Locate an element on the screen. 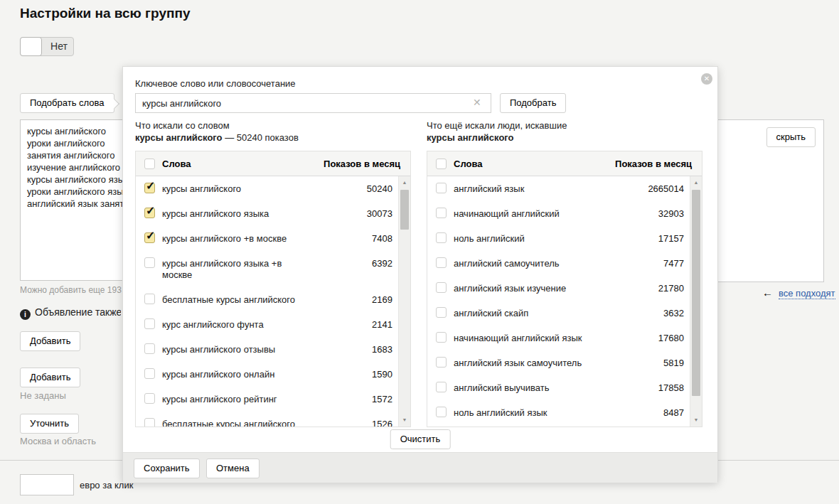 The image size is (839, 504). save-button: Сохранить is located at coordinates (166, 468).